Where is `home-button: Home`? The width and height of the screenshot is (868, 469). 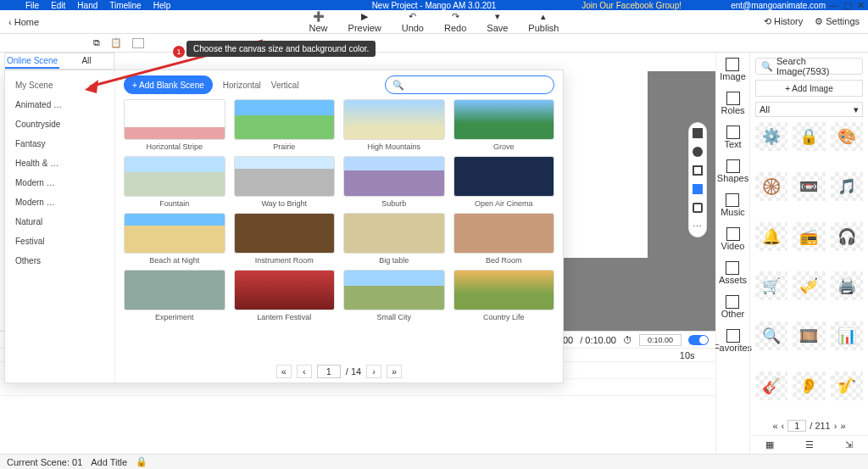
home-button: Home is located at coordinates (24, 22).